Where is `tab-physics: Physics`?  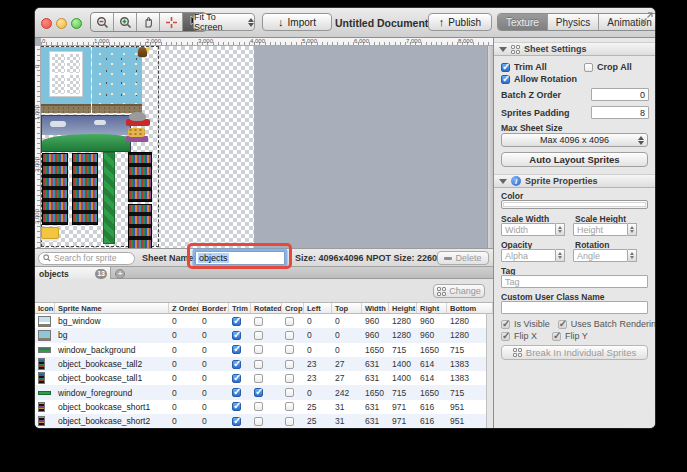 tab-physics: Physics is located at coordinates (574, 22).